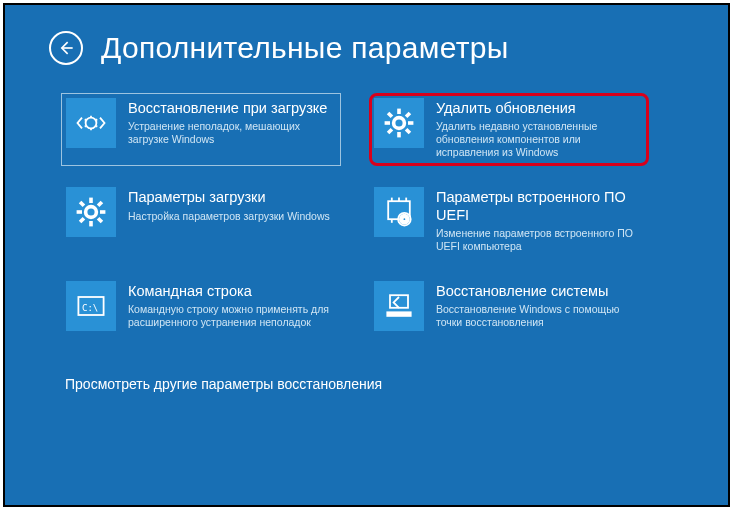  I want to click on tile-desc: Изменение параметров встроенного ПО UEFI…, so click(539, 240).